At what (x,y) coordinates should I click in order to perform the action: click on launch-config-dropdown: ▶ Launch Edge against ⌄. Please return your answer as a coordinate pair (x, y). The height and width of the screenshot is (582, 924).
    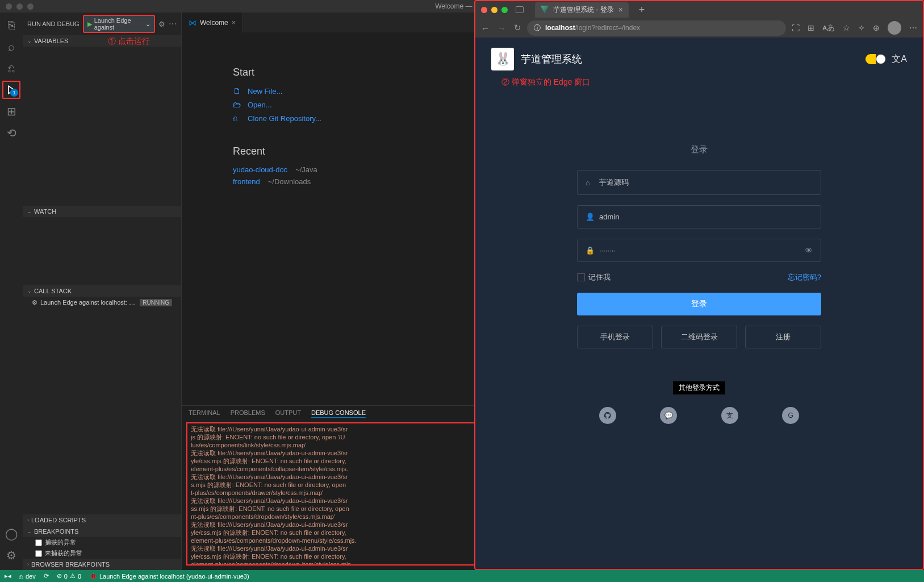
    Looking at the image, I should click on (119, 24).